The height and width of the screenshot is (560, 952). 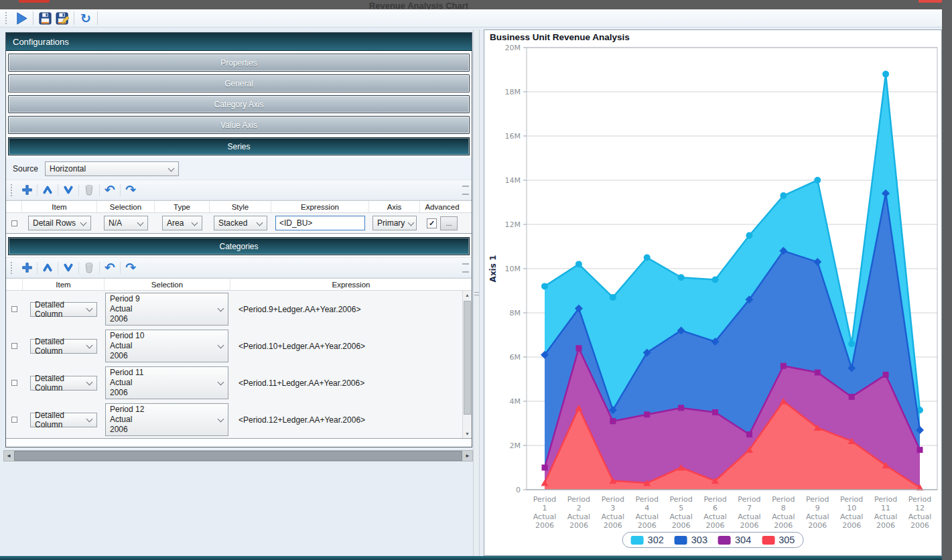 What do you see at coordinates (62, 18) in the screenshot?
I see `save-as-button` at bounding box center [62, 18].